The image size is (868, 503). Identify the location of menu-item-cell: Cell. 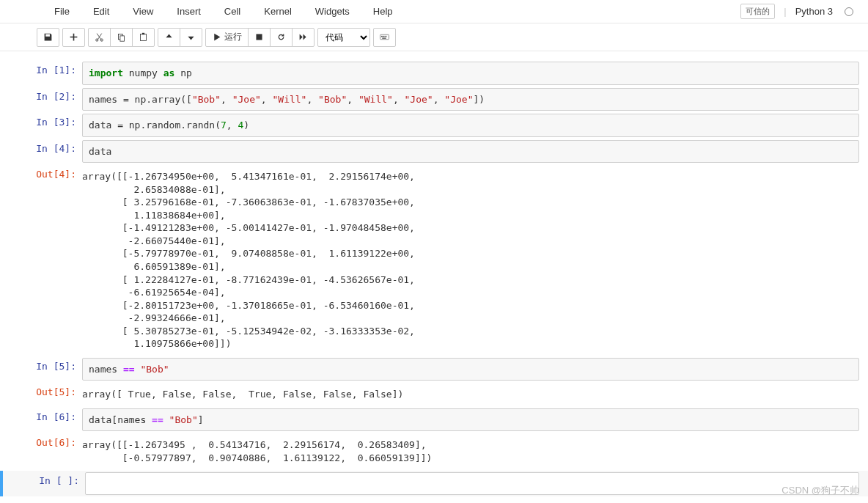
(232, 12).